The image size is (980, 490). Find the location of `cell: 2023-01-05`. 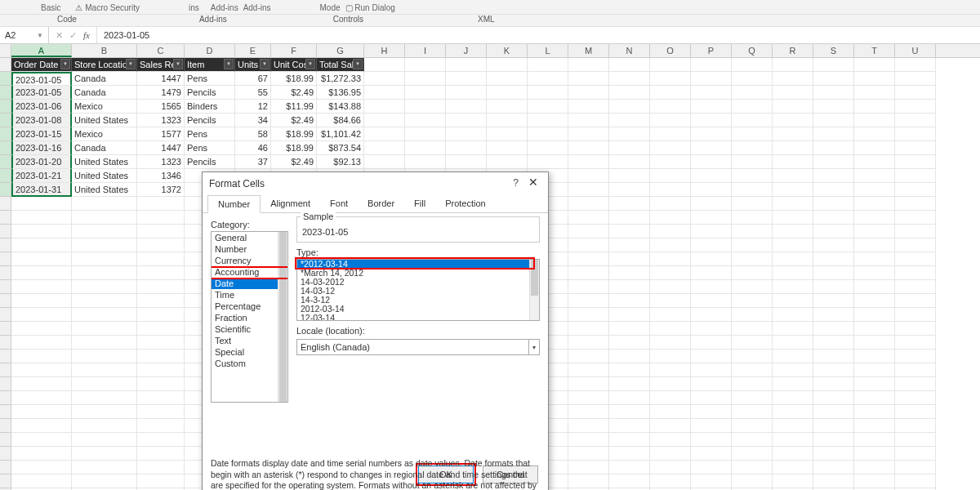

cell: 2023-01-05 is located at coordinates (42, 93).